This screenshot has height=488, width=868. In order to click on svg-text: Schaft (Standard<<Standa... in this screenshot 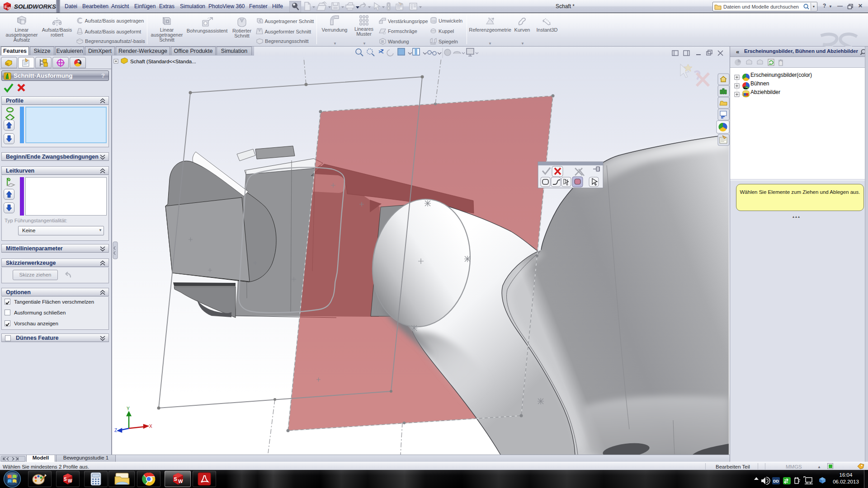, I will do `click(163, 61)`.